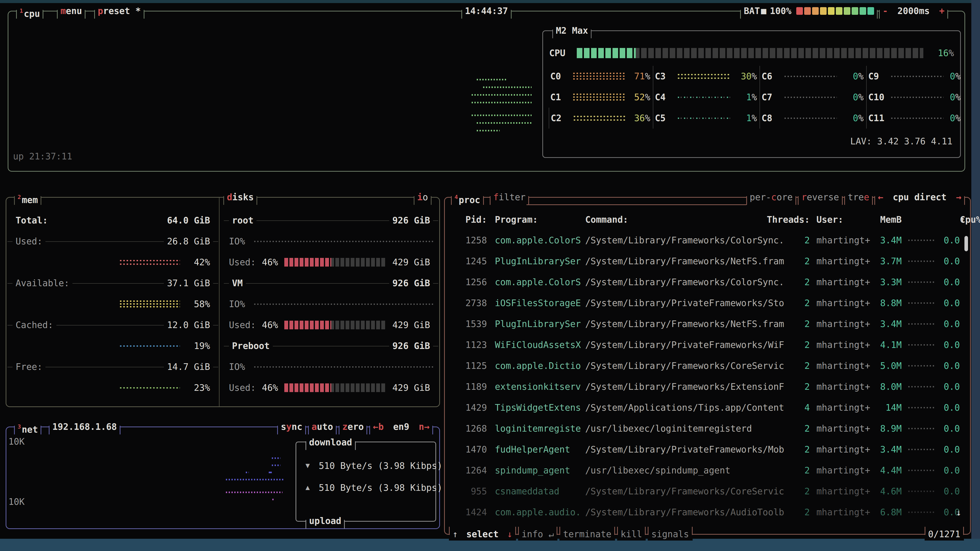  Describe the element at coordinates (708, 240) in the screenshot. I see `table-row: 1258 com.apple.ColorS /System/Library/Fr…` at that location.